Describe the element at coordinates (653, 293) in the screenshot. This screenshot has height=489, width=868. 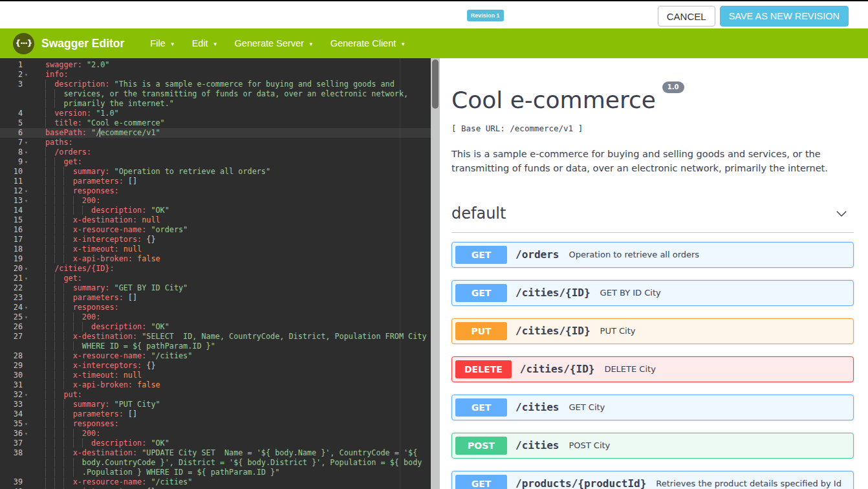
I see `operation-row: GET/cities/{ID}GET BY ID City` at that location.